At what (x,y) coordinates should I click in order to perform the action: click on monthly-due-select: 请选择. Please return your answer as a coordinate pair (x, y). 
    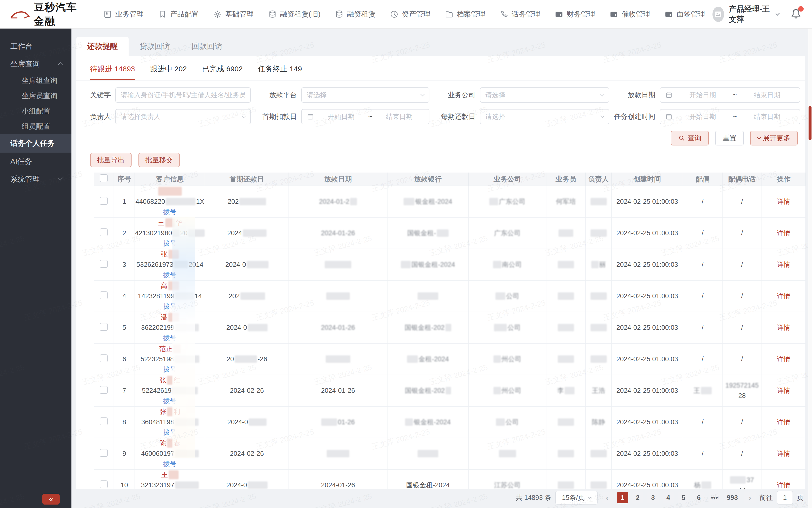
    Looking at the image, I should click on (545, 117).